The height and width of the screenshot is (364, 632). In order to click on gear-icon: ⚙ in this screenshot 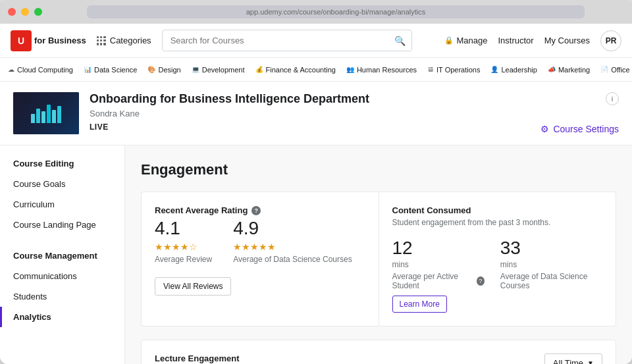, I will do `click(545, 129)`.